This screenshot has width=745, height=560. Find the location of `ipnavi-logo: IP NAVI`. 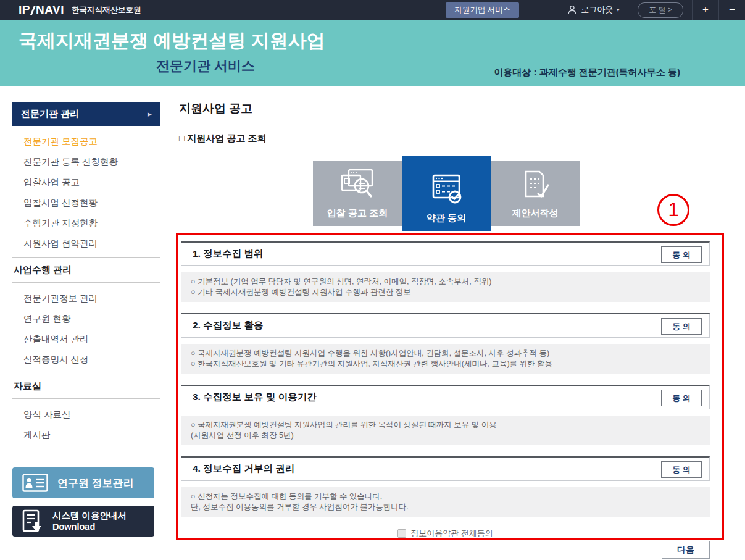

ipnavi-logo: IP NAVI is located at coordinates (41, 10).